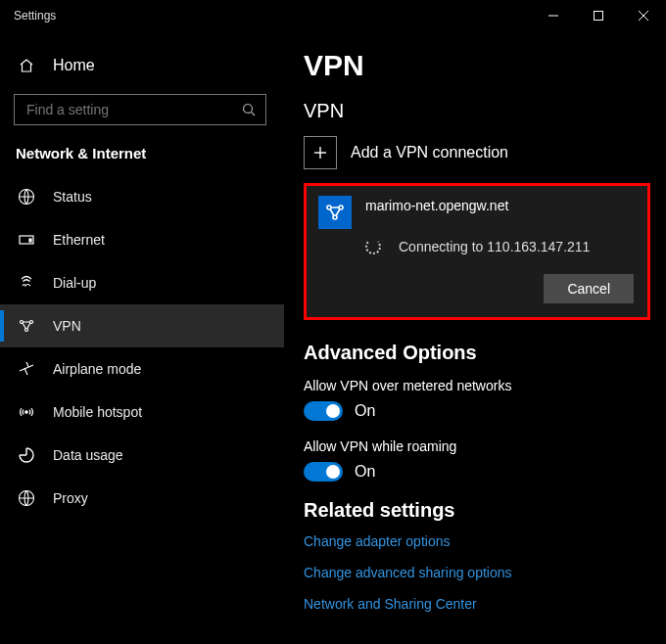  I want to click on status-icon, so click(26, 197).